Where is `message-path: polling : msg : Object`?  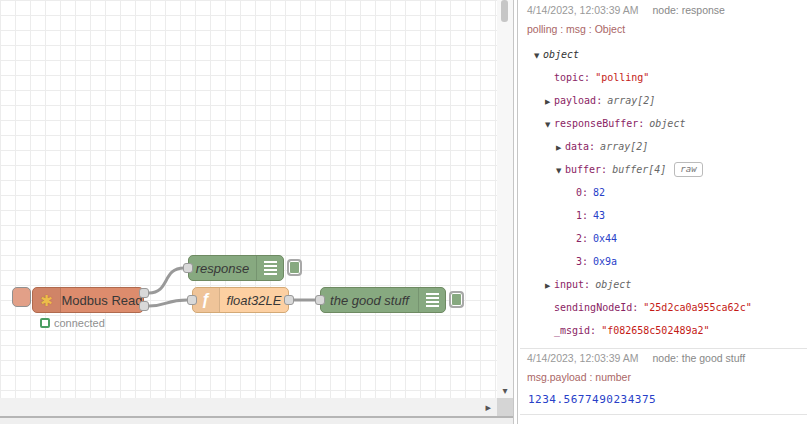 message-path: polling : msg : Object is located at coordinates (576, 29).